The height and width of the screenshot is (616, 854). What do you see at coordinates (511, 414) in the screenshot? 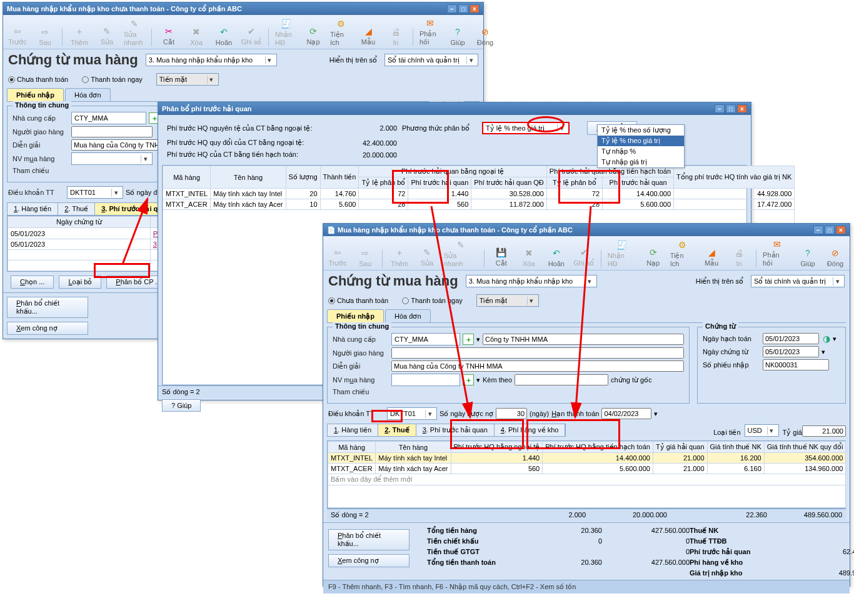
I see `days-field` at bounding box center [511, 414].